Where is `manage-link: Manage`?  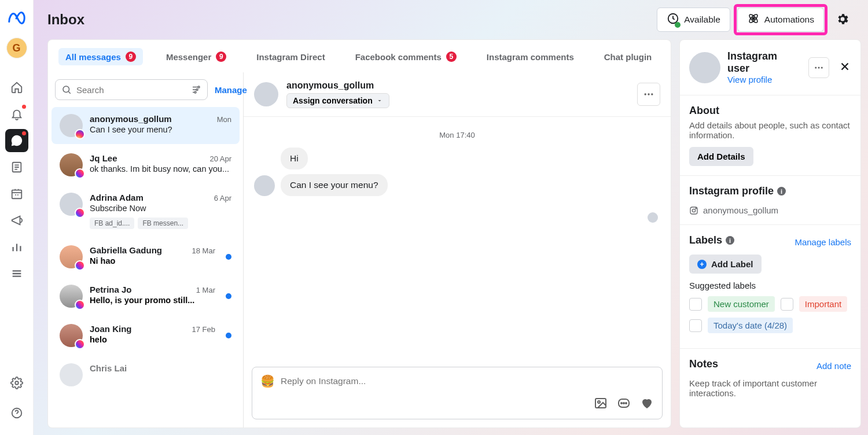 manage-link: Manage is located at coordinates (231, 90).